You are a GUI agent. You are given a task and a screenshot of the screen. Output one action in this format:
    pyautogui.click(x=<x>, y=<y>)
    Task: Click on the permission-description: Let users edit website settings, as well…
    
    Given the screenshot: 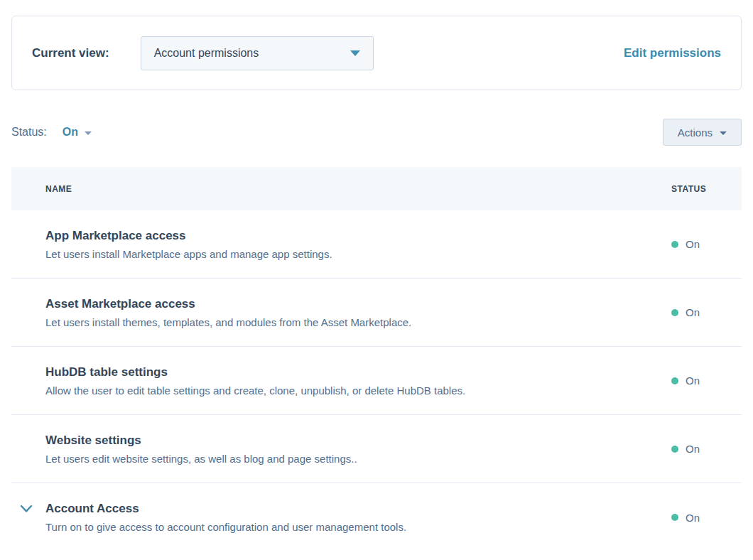 What is the action you would take?
    pyautogui.click(x=350, y=459)
    